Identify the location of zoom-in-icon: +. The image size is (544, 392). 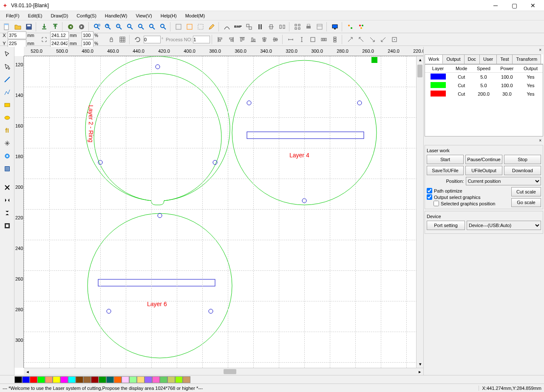
(108, 27).